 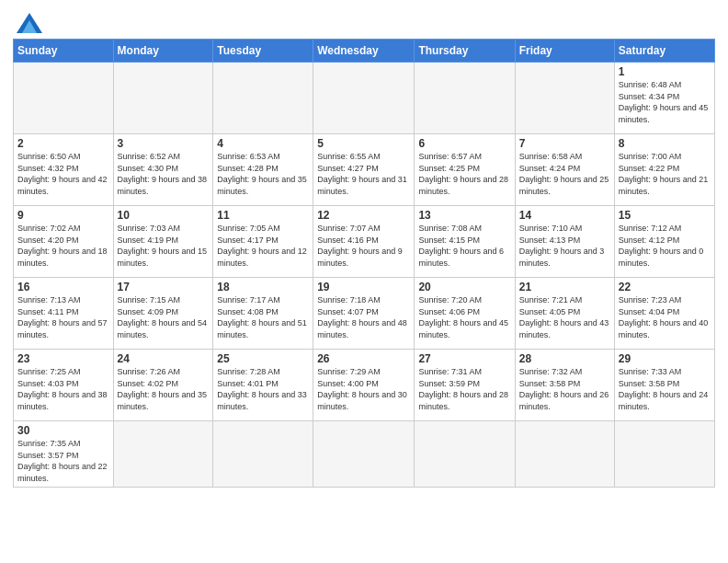 What do you see at coordinates (63, 174) in the screenshot?
I see `day-info: Sunrise: 6:50 AM Sunset: 4:32 PM Dayligh…` at bounding box center [63, 174].